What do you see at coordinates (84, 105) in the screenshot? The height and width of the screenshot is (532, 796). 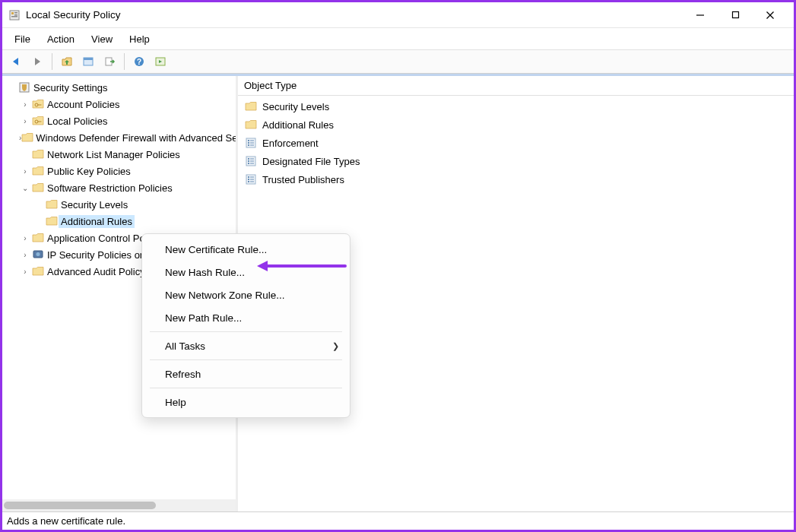 I see `tree-label: Account Policies` at bounding box center [84, 105].